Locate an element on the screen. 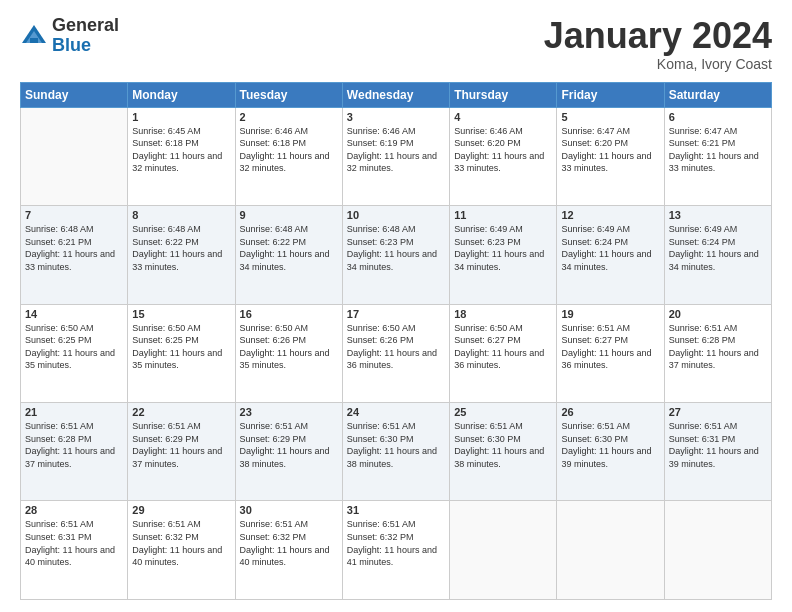 The image size is (792, 612). day-number: 6 is located at coordinates (718, 117).